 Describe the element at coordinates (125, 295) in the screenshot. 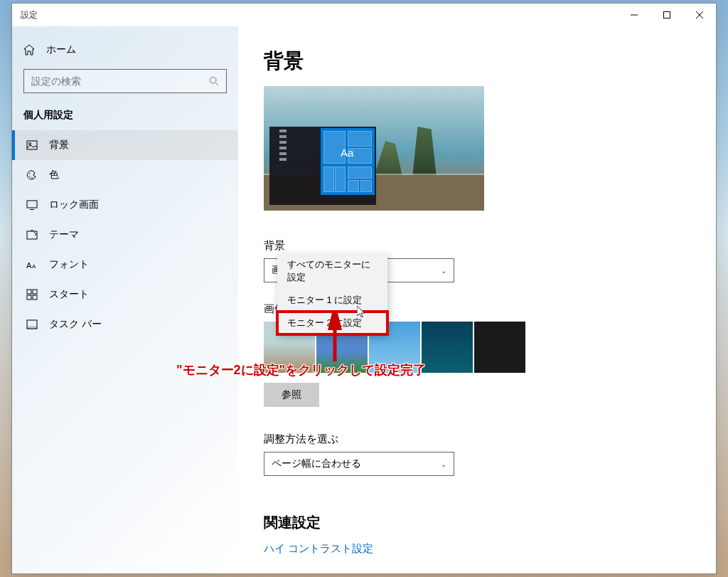

I see `sidebar-item-start: スタート` at that location.